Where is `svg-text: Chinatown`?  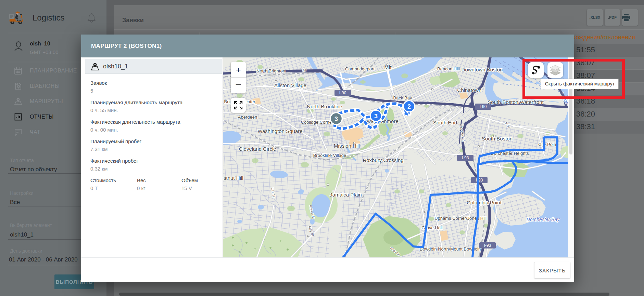
svg-text: Chinatown is located at coordinates (470, 90).